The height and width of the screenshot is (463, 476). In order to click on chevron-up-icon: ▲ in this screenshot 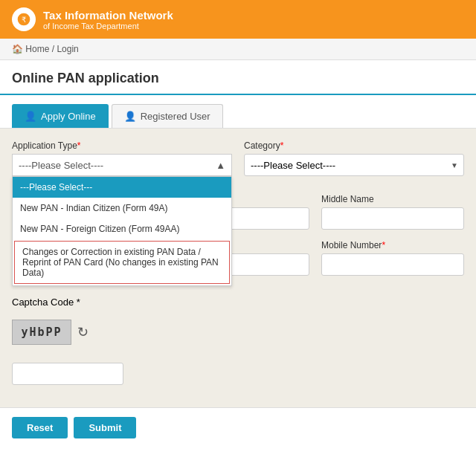, I will do `click(220, 165)`.